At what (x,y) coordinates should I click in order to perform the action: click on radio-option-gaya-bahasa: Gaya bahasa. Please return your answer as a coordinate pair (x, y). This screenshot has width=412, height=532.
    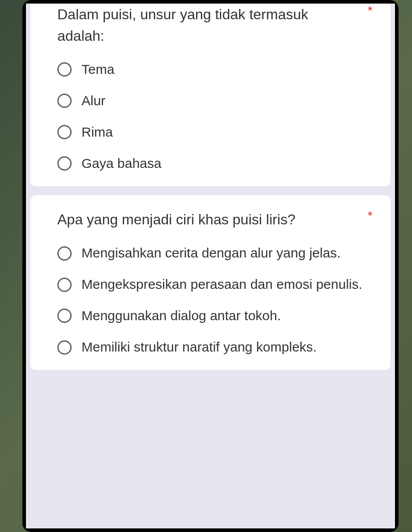
    Looking at the image, I should click on (215, 163).